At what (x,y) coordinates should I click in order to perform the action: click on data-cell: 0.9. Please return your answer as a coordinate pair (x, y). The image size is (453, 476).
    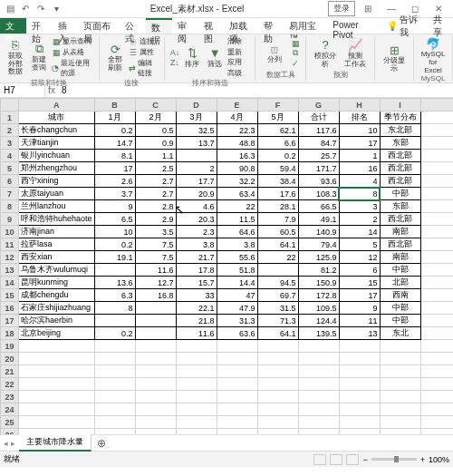
    Looking at the image, I should click on (156, 143).